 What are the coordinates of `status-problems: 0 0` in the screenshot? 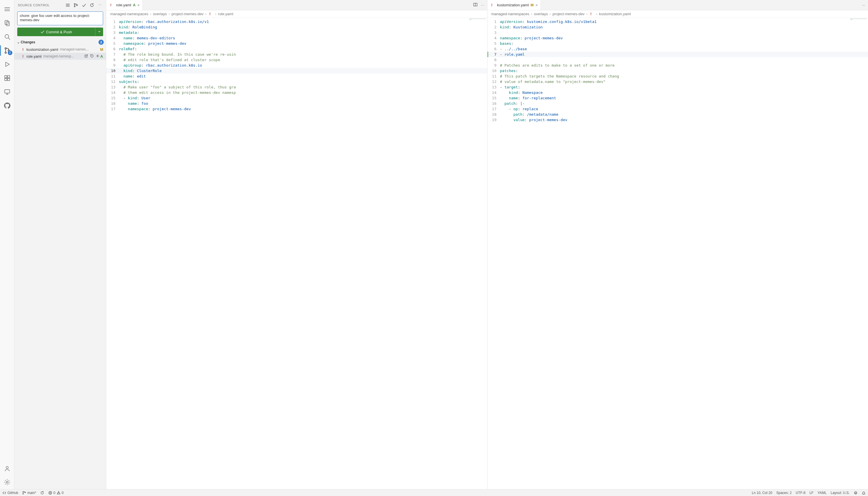 It's located at (56, 493).